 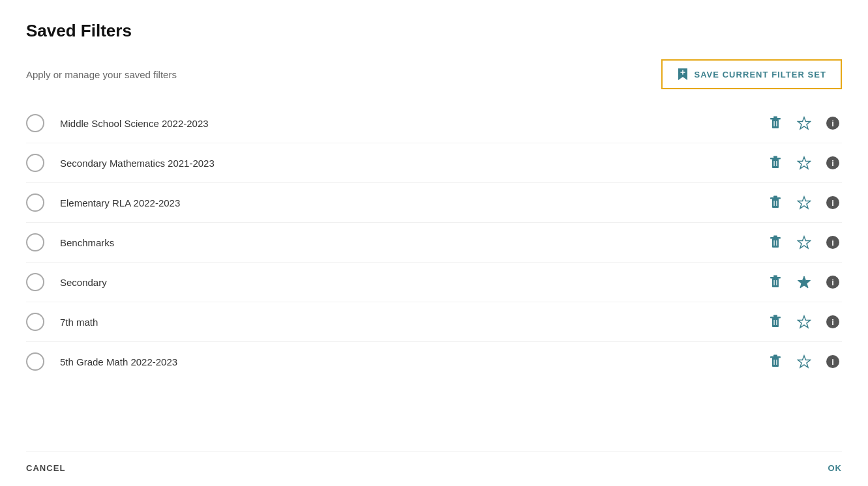 I want to click on dialog-footer: CANCEL OK, so click(x=434, y=462).